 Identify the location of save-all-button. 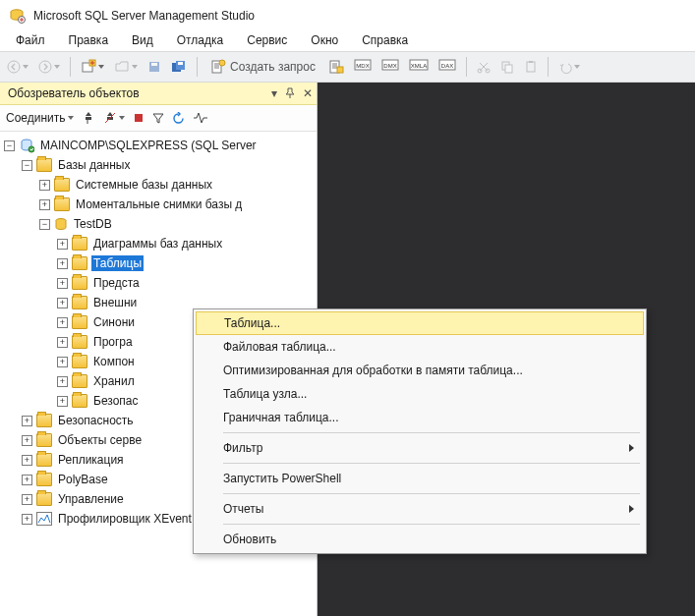
(179, 67).